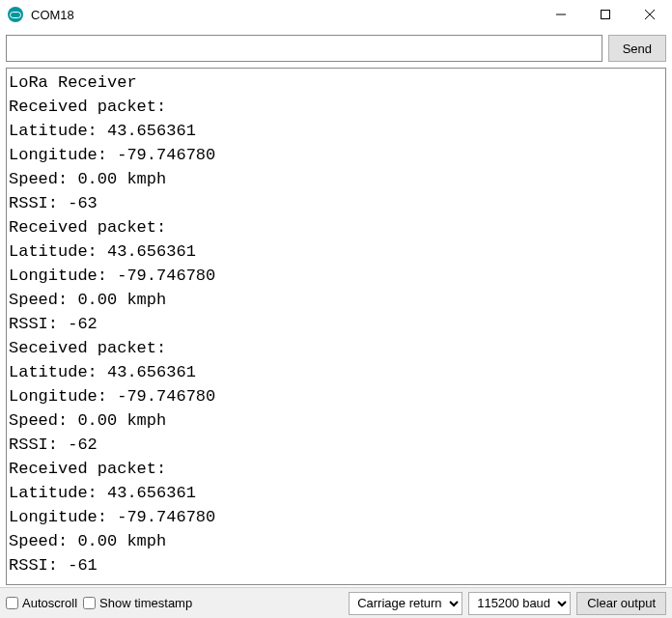 The height and width of the screenshot is (618, 672). What do you see at coordinates (12, 603) in the screenshot?
I see `autoscroll-input` at bounding box center [12, 603].